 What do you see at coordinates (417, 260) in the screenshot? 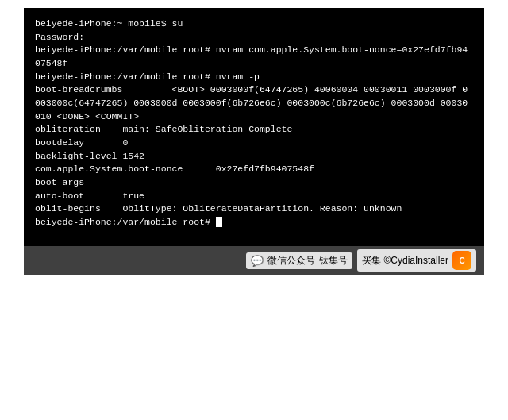
I see `cydia-watermark: 买集 ©CydiaInstaller C` at bounding box center [417, 260].